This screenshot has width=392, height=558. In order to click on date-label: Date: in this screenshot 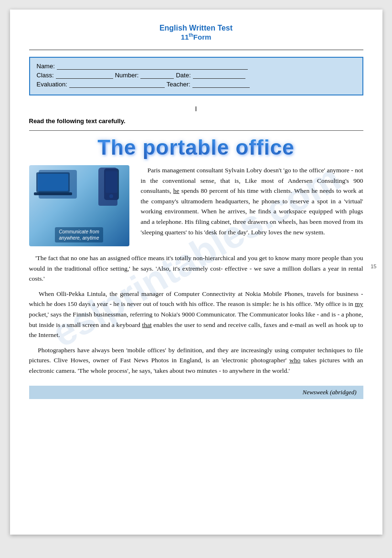, I will do `click(183, 75)`.